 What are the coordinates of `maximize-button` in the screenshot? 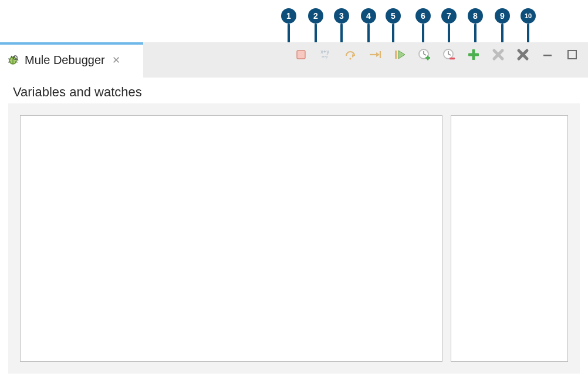 It's located at (572, 56).